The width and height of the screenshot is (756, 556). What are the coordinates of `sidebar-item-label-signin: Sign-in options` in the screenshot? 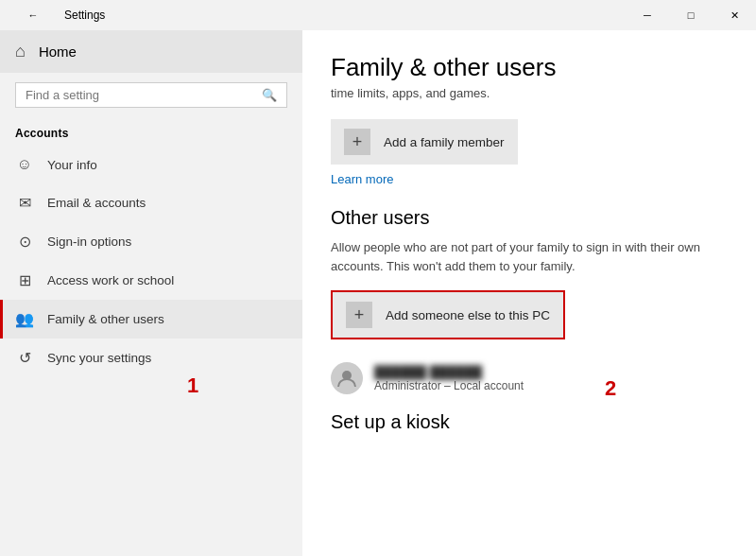 It's located at (89, 242).